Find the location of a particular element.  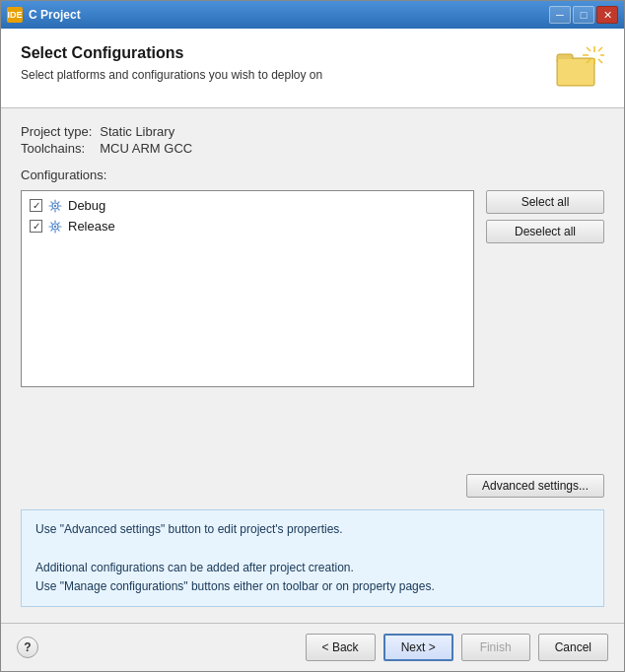

header-subtitle: Select platforms and configurations you … is located at coordinates (283, 75).